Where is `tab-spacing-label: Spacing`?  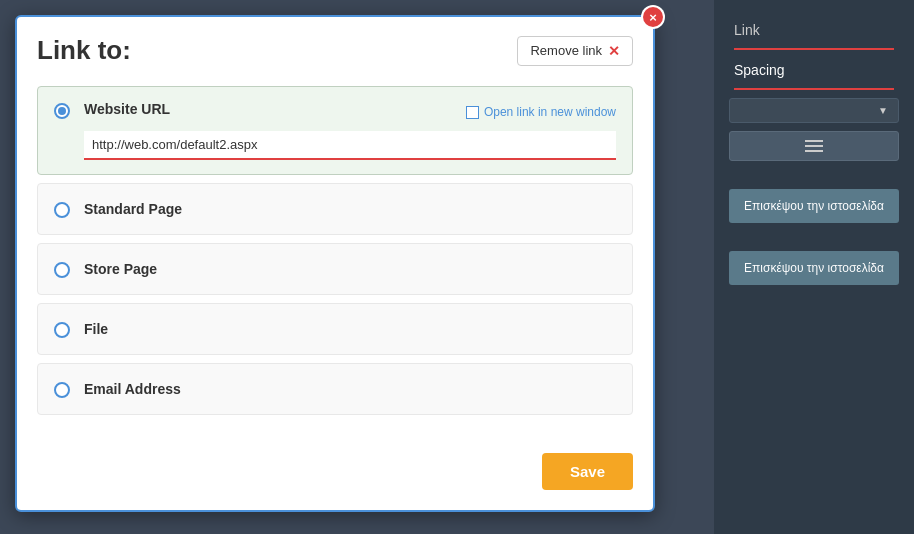 tab-spacing-label: Spacing is located at coordinates (760, 70).